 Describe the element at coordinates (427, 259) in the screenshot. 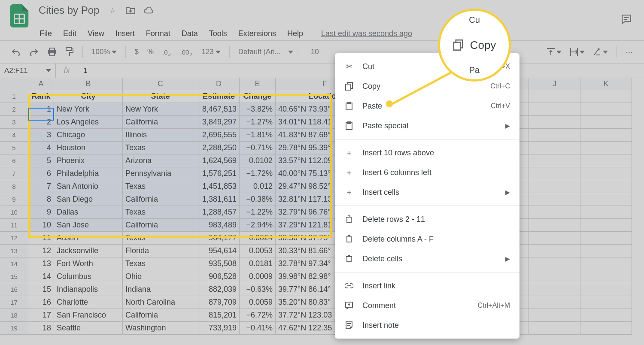

I see `ctx-delete-cells: Delete cells▶` at that location.